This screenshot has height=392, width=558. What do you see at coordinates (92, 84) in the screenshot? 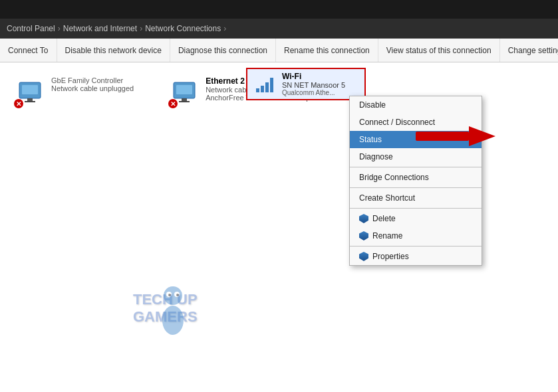
I see `ethernet2-info: GbE Family Controller Network cable unpl…` at bounding box center [92, 84].